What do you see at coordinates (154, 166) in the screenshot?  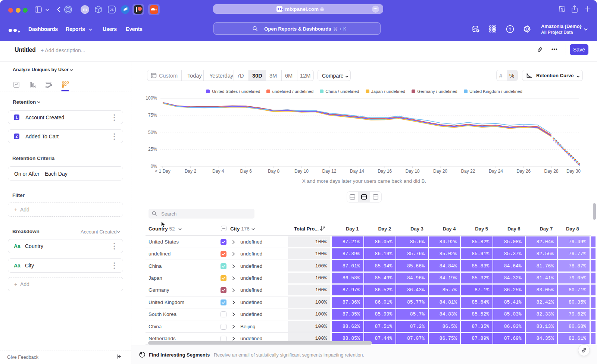 I see `svg-text: 0%` at bounding box center [154, 166].